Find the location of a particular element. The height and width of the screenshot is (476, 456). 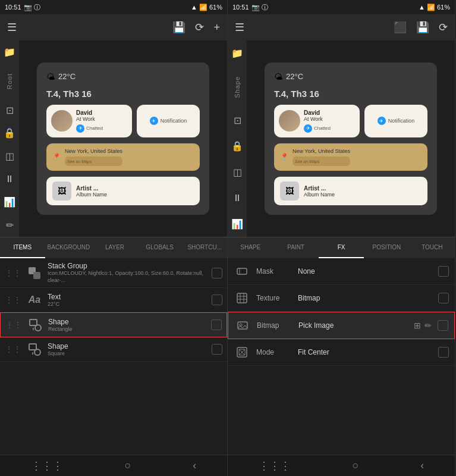

fx-item-bitmap: Bitmap Pick Image ⊞ ✏ is located at coordinates (341, 325).